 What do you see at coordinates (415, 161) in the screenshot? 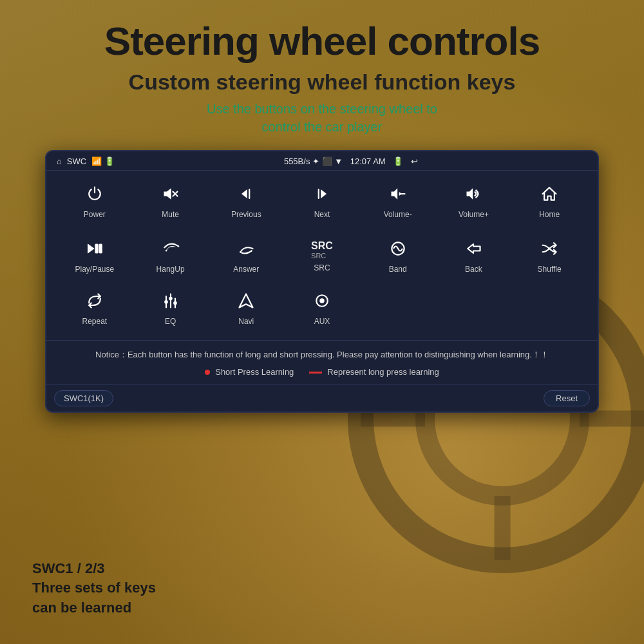
I see `back-icon-status: ↩` at bounding box center [415, 161].